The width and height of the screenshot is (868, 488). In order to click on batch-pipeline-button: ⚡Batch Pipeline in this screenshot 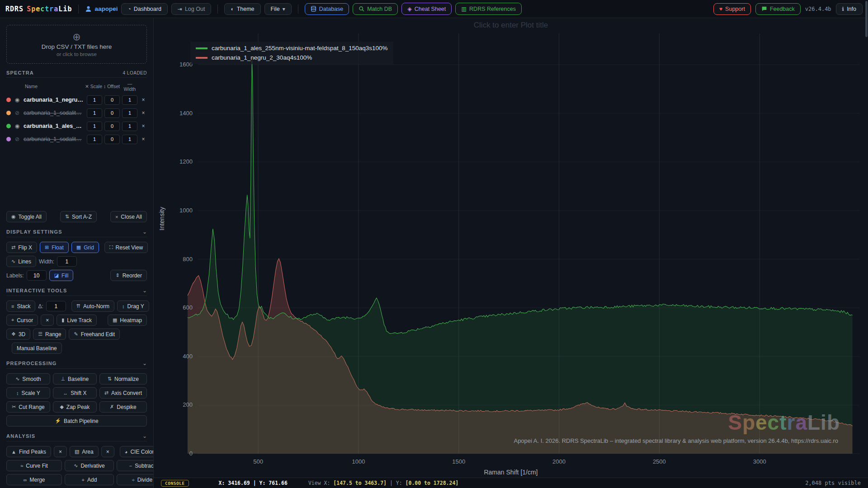, I will do `click(77, 421)`.